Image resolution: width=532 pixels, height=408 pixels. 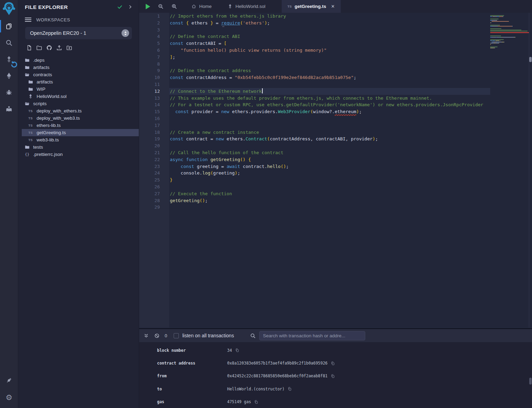 What do you see at coordinates (149, 112) in the screenshot?
I see `line-number: 15` at bounding box center [149, 112].